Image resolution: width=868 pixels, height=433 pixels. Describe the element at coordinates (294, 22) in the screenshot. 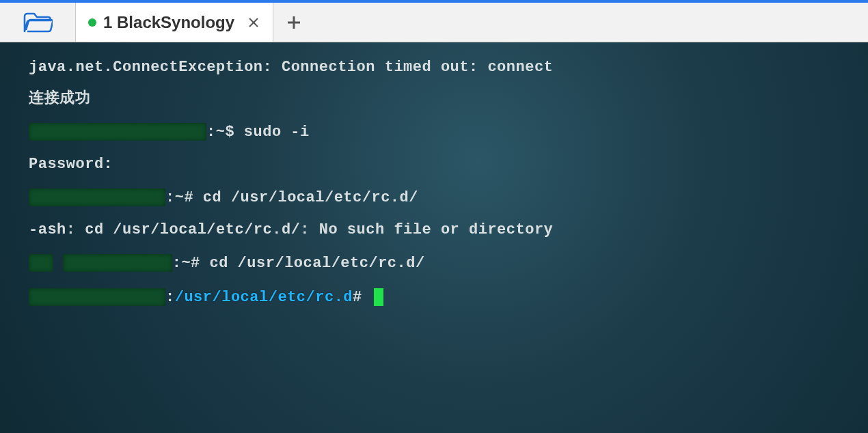

I see `new-tab-button` at that location.